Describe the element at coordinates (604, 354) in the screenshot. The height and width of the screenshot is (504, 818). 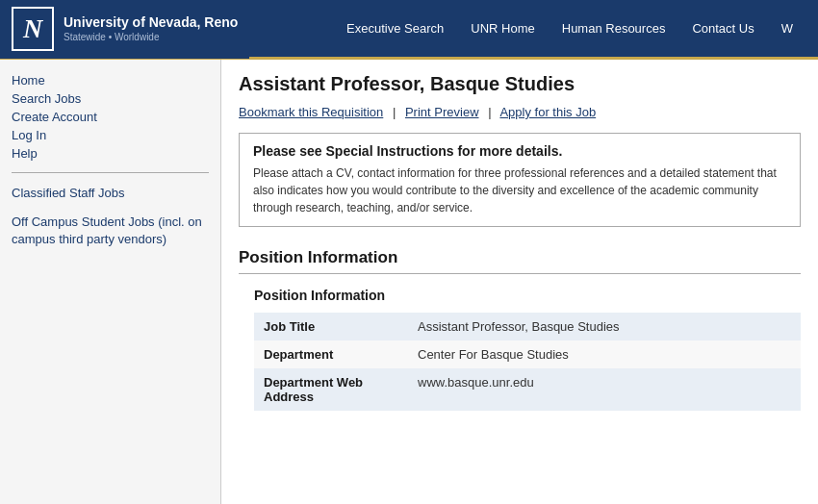
I see `table-value-department: Center For Basque Studies` at that location.